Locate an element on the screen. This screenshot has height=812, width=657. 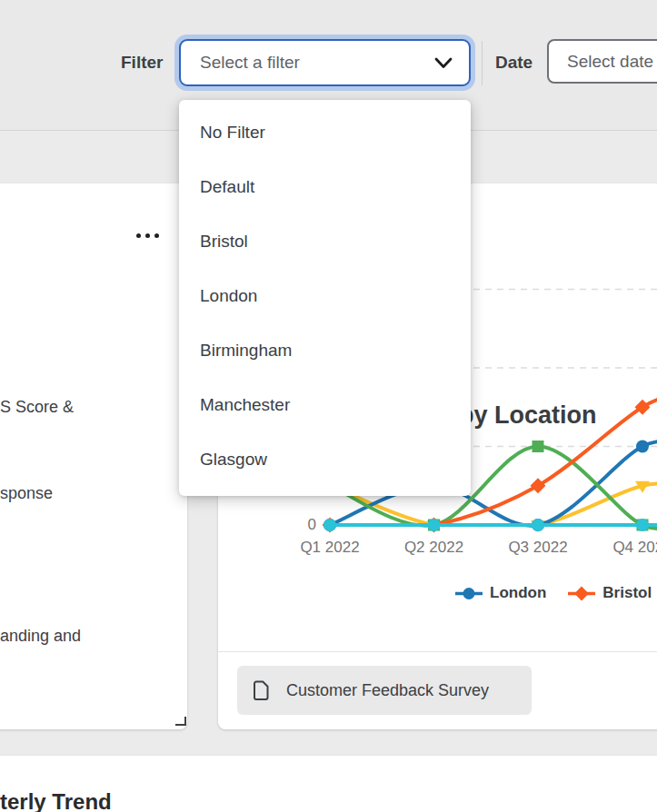
ellipsis-menu-icon is located at coordinates (147, 236).